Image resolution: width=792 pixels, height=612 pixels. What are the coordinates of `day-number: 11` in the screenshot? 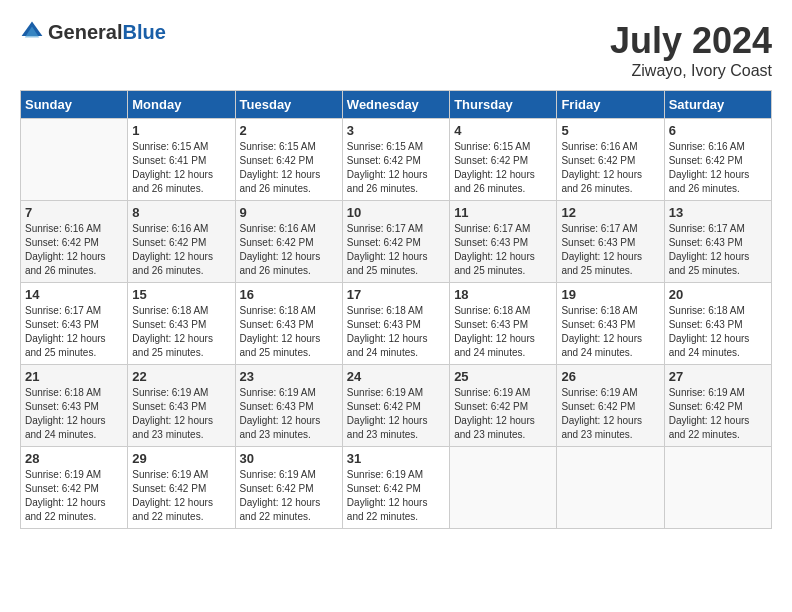 It's located at (503, 212).